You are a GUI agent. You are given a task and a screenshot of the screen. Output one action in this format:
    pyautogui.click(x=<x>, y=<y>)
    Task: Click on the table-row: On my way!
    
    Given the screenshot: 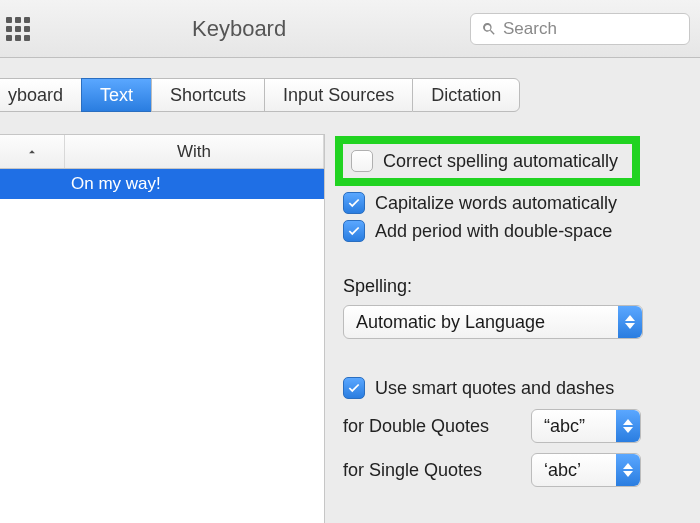 What is the action you would take?
    pyautogui.click(x=162, y=184)
    